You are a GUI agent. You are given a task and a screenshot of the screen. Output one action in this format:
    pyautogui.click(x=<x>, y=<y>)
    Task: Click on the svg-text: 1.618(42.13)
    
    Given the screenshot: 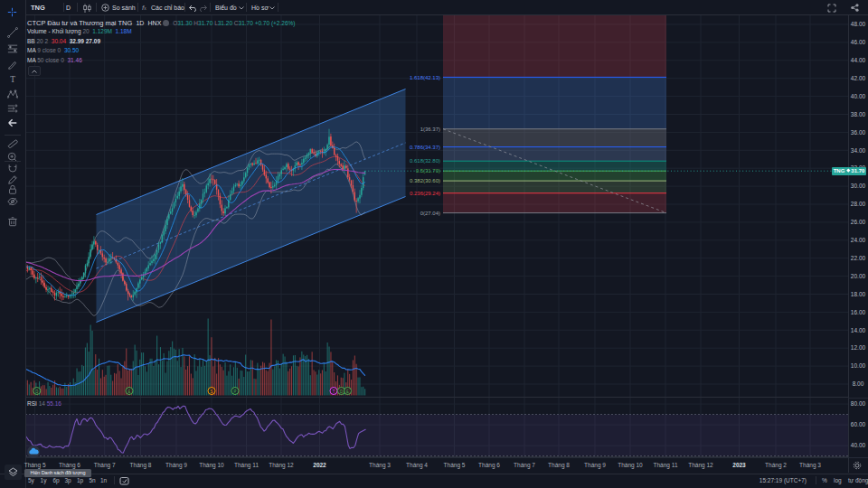 What is the action you would take?
    pyautogui.click(x=425, y=78)
    